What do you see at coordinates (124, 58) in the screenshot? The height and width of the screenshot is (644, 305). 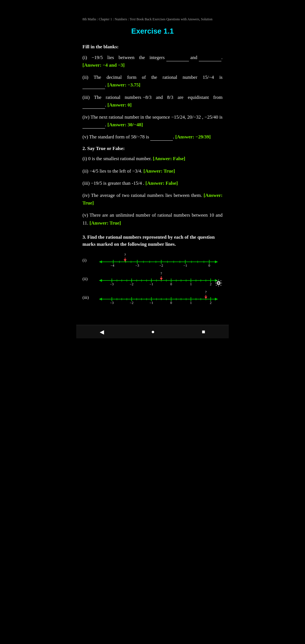 I see `q1-1-num: (i) −19/5 lies between the integers` at bounding box center [124, 58].